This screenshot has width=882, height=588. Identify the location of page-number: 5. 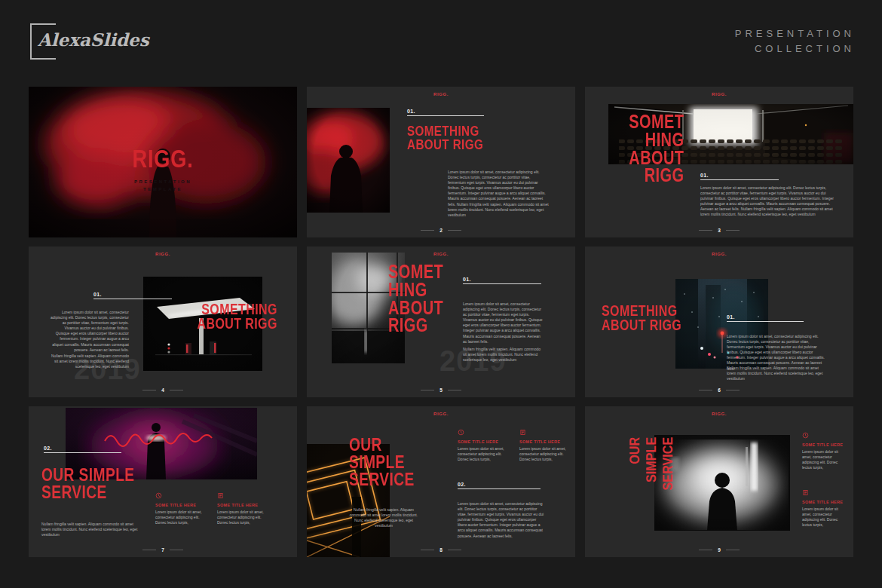
(441, 390).